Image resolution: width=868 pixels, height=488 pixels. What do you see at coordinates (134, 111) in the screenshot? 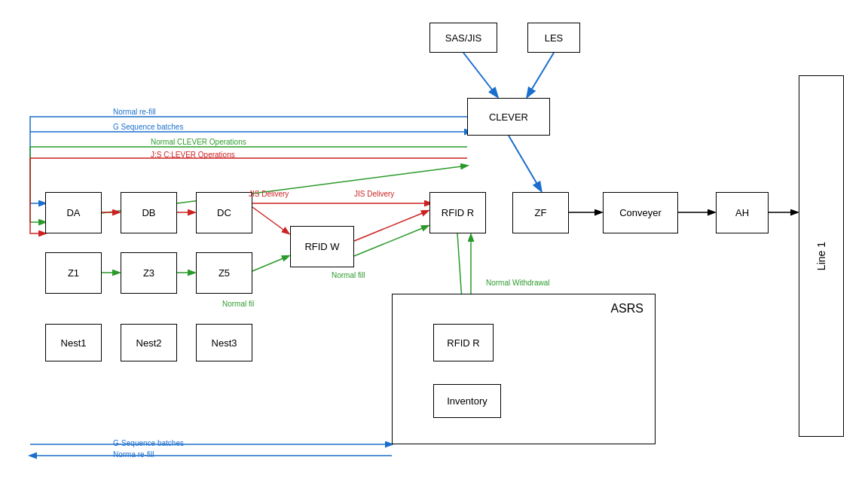
I see `label-normal-refill-top: Normal re-fill` at bounding box center [134, 111].